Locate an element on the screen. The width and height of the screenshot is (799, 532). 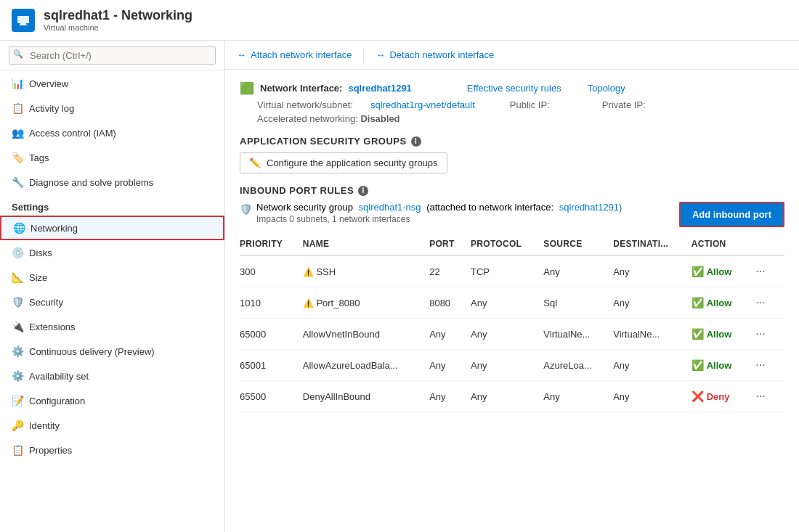
table-row: 65001 AllowAzureLoadBala... Any Any Azur… is located at coordinates (512, 366).